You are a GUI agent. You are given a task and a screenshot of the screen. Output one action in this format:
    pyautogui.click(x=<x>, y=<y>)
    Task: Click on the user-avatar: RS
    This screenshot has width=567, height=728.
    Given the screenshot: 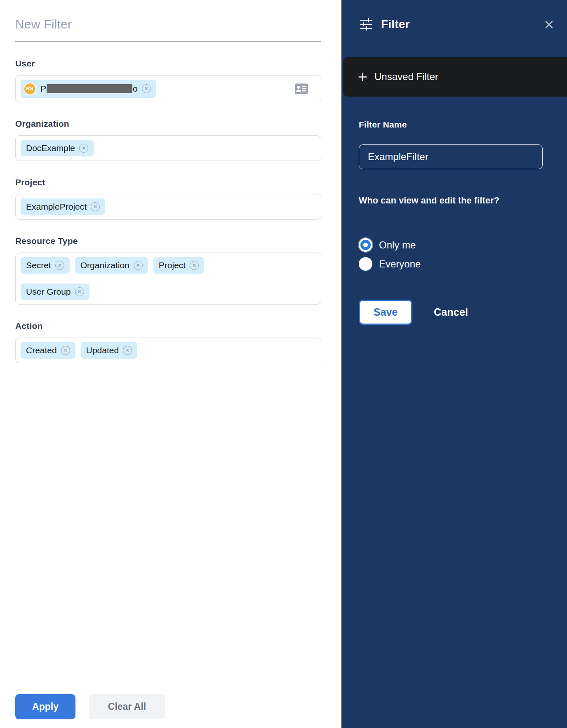 What is the action you would take?
    pyautogui.click(x=30, y=89)
    